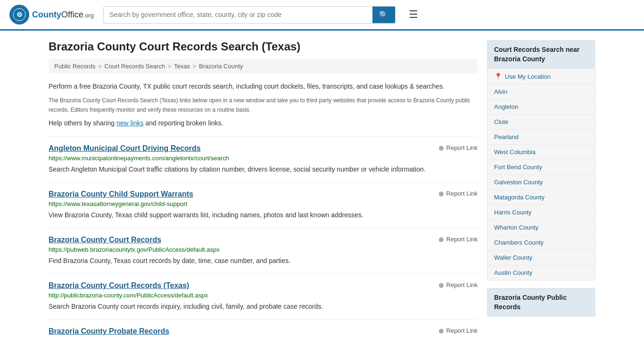 This screenshot has height=362, width=644. What do you see at coordinates (47, 15) in the screenshot?
I see `logo-brand: County` at bounding box center [47, 15].